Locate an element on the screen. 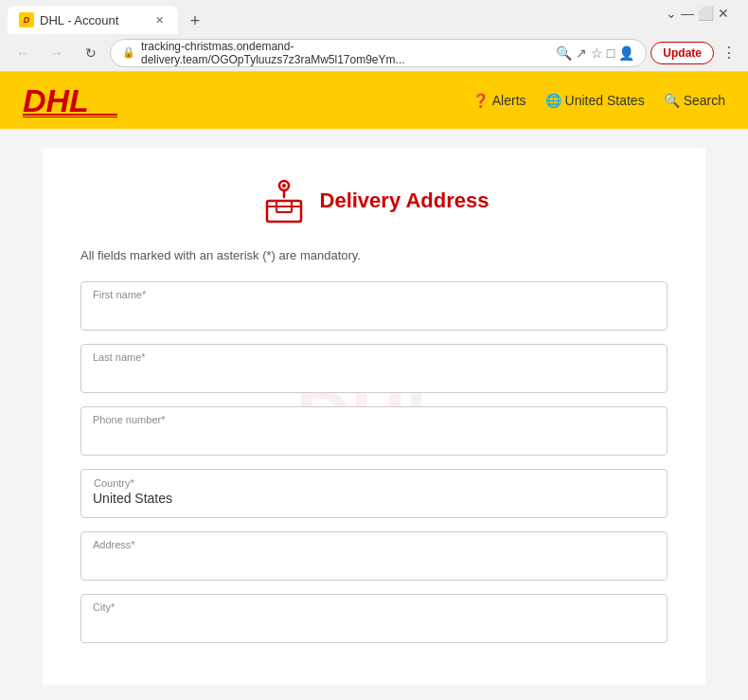 The image size is (748, 700). last-name-group: Last name* is located at coordinates (374, 368).